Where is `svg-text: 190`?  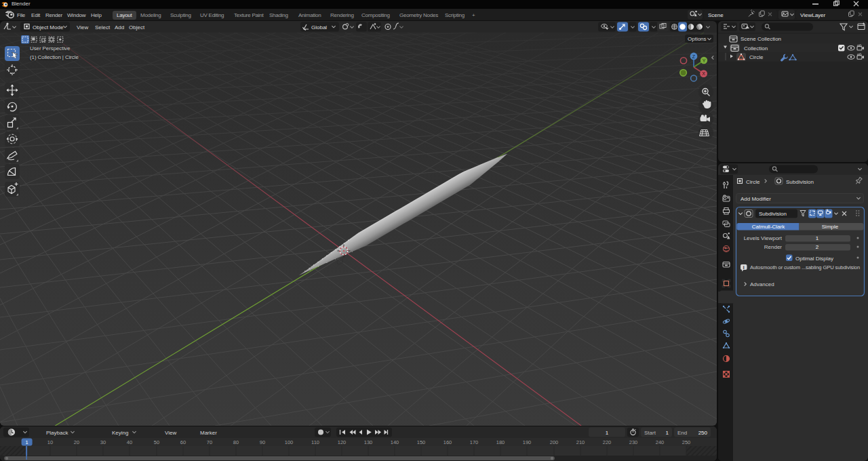
svg-text: 190 is located at coordinates (528, 442).